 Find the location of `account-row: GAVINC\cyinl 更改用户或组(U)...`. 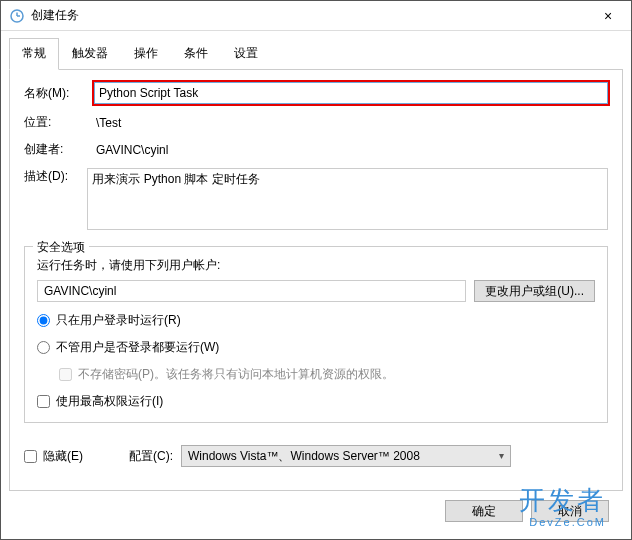

account-row: GAVINC\cyinl 更改用户或组(U)... is located at coordinates (316, 291).